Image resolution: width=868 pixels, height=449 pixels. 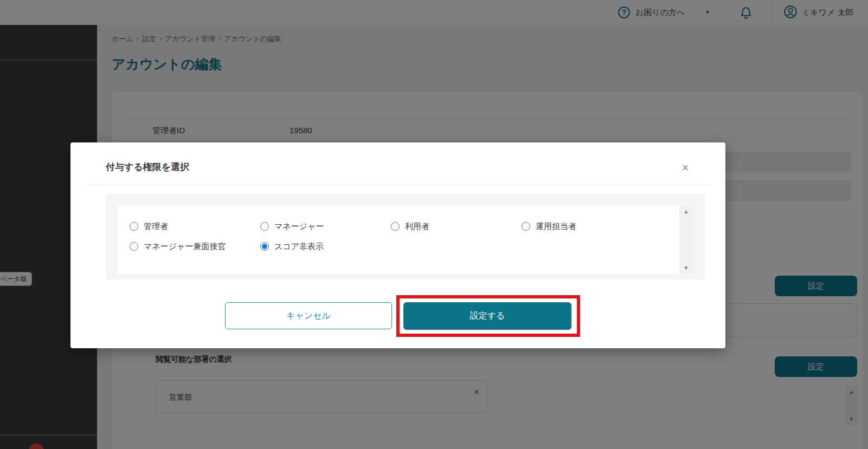 I want to click on modal-divider, so click(x=398, y=185).